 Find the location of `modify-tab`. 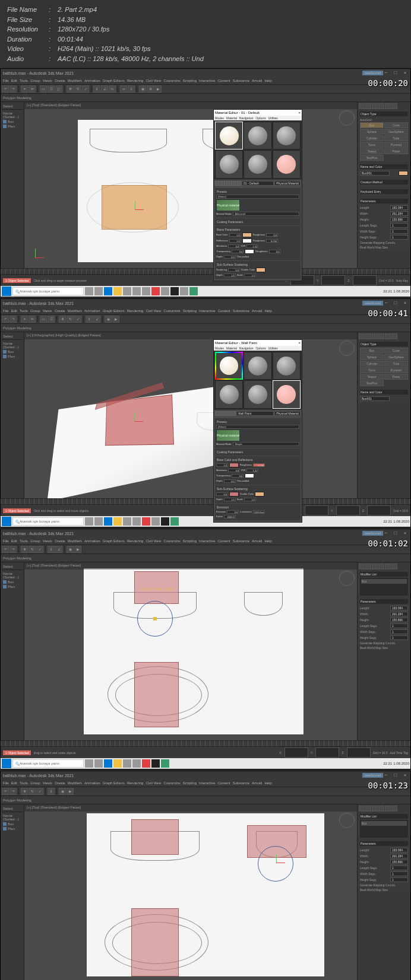

modify-tab is located at coordinates (368, 106).